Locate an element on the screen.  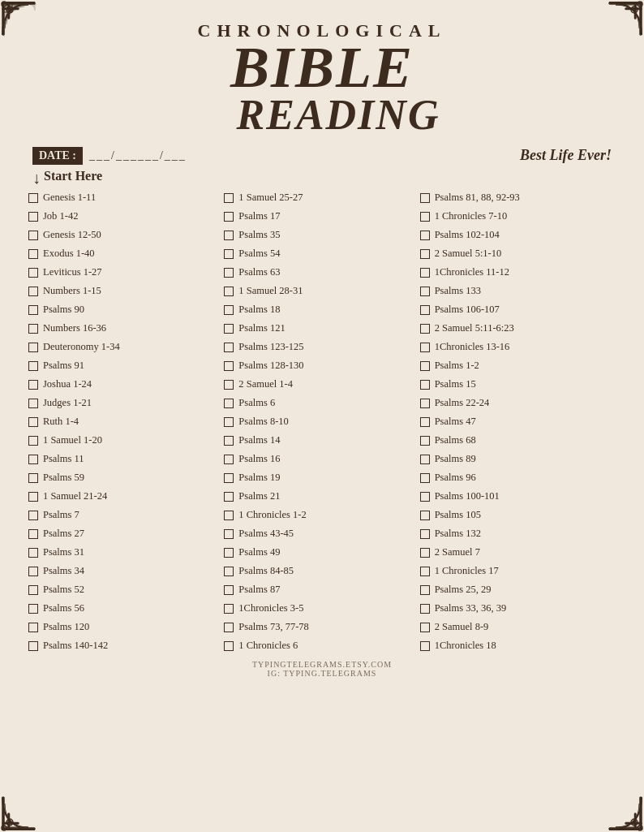
list-item: Deuteronomy 1-34 is located at coordinates (127, 347).